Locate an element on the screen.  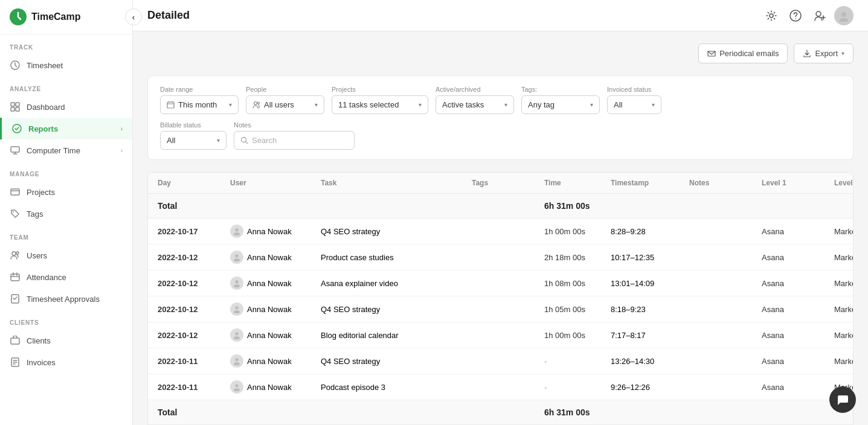
table-row: 2022-10-12 Anna Nowak Q4 SEO strategy 1h… is located at coordinates (500, 309).